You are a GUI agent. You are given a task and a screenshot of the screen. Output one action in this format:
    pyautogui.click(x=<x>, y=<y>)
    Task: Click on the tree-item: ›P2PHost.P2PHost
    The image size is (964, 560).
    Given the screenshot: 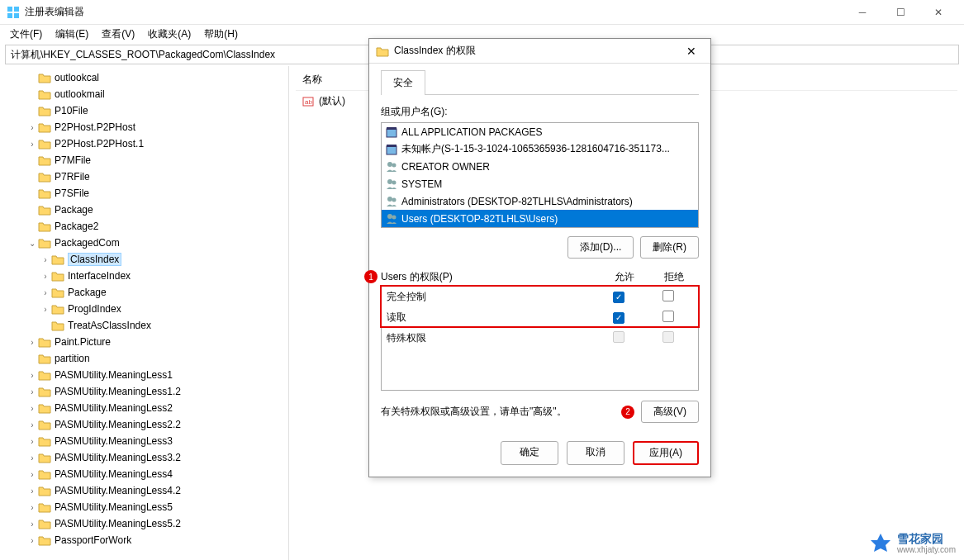 What is the action you would take?
    pyautogui.click(x=144, y=127)
    